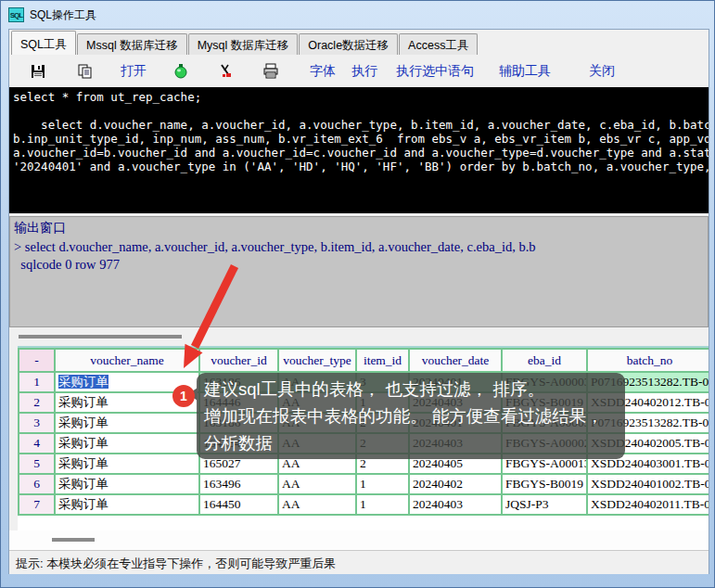 The height and width of the screenshot is (588, 715). I want to click on print-icon, so click(271, 70).